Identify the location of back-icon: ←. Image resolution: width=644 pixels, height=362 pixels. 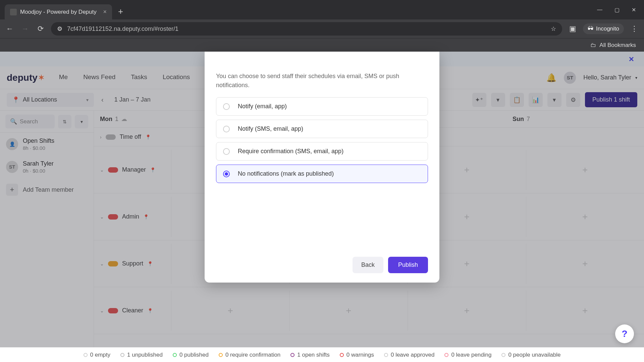
(10, 29).